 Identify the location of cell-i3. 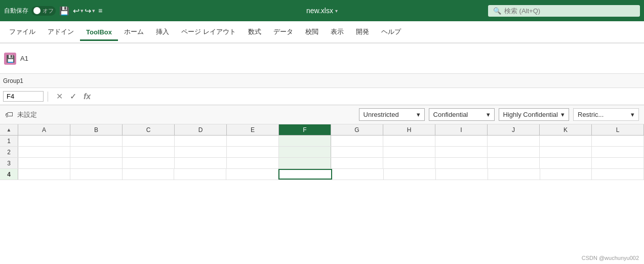
(462, 163).